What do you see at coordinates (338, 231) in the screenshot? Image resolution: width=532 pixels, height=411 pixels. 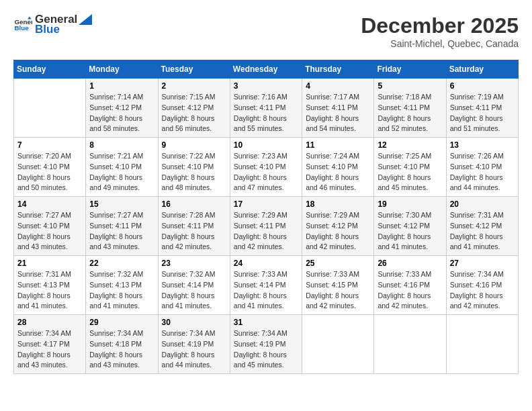 I see `day-info: Sunrise: 7:29 AMSunset: 4:12 PMDaylight:…` at bounding box center [338, 231].